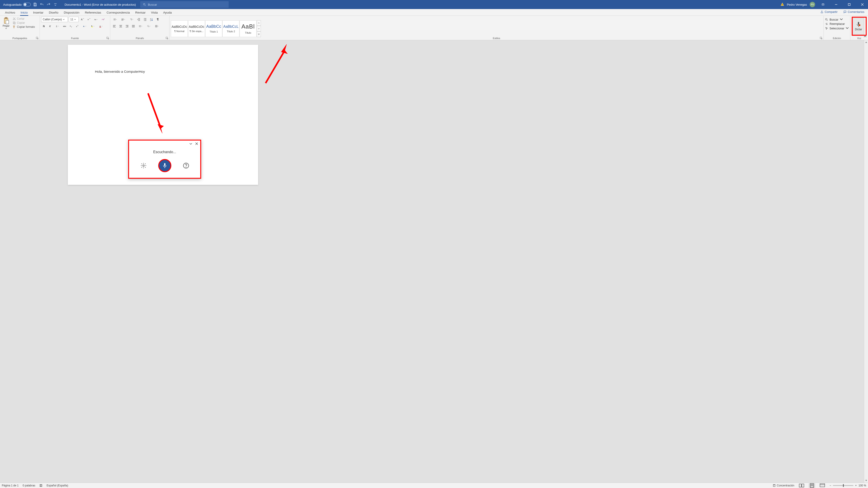 Image resolution: width=868 pixels, height=488 pixels. What do you see at coordinates (164, 159) in the screenshot?
I see `dictation-panel: Escuchando...` at bounding box center [164, 159].